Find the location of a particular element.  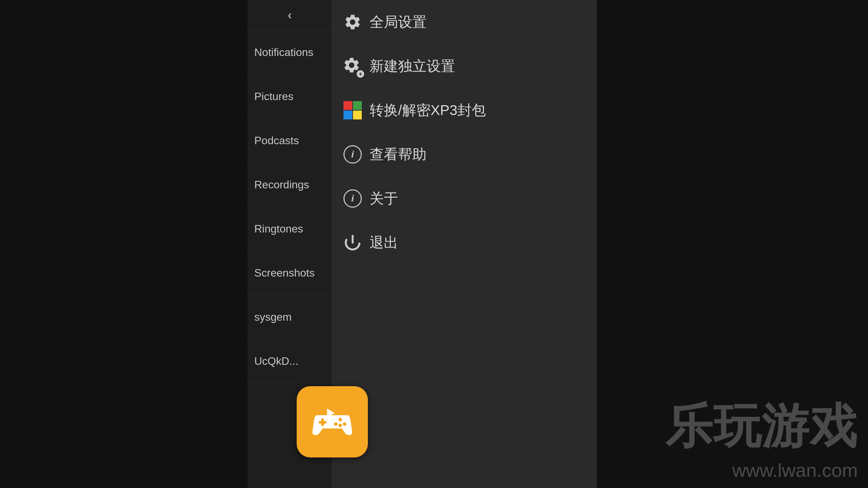

help-info-icon: i is located at coordinates (353, 154).